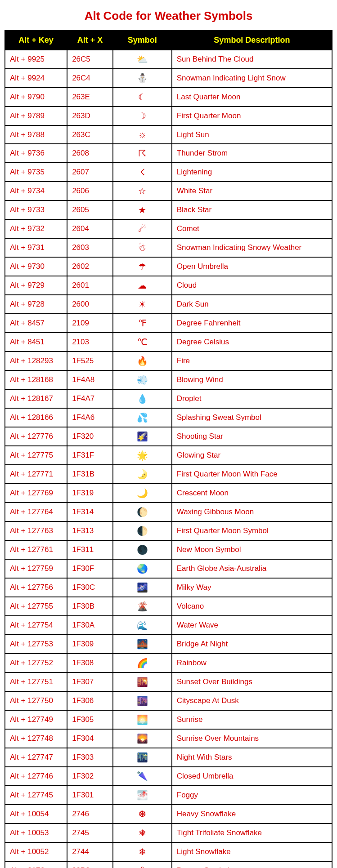 Image resolution: width=337 pixels, height=868 pixels. What do you see at coordinates (168, 436) in the screenshot?
I see `table-row: Alt + 1277761F320🌠Shooting Star` at bounding box center [168, 436].